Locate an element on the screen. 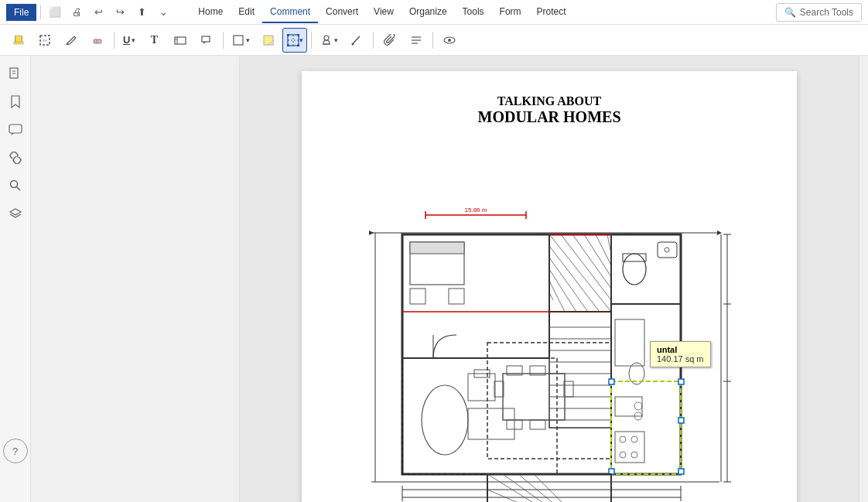  svg-text: 15.86 m is located at coordinates (477, 210).